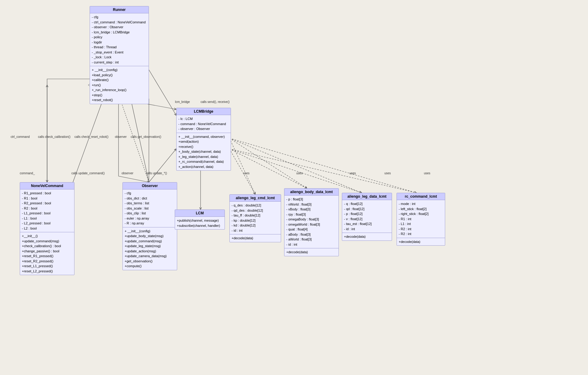  What do you see at coordinates (311, 192) in the screenshot?
I see `body-data-header: aliengo_body_data_lcmt` at bounding box center [311, 192].